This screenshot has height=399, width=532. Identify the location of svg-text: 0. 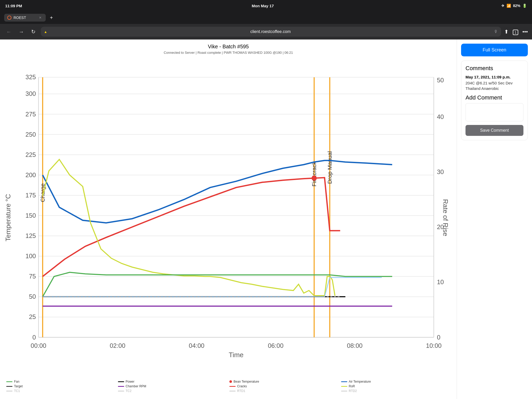
(34, 337).